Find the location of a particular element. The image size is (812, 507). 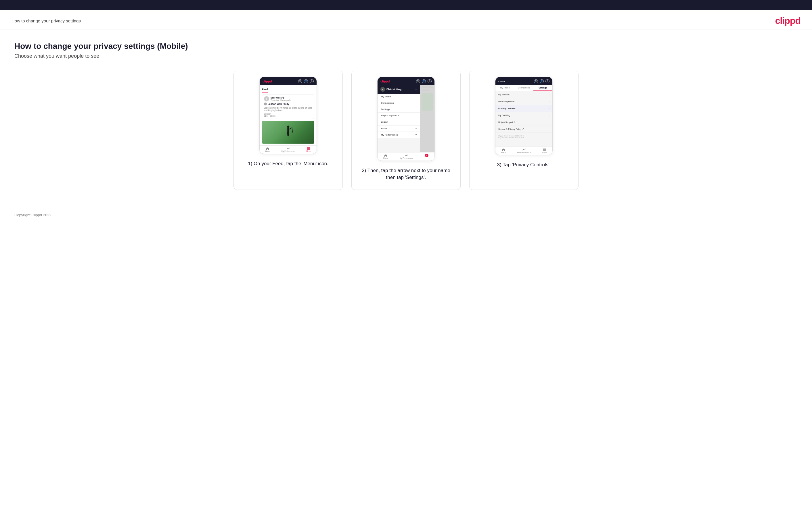

phone-2-logo: clippd is located at coordinates (385, 81).